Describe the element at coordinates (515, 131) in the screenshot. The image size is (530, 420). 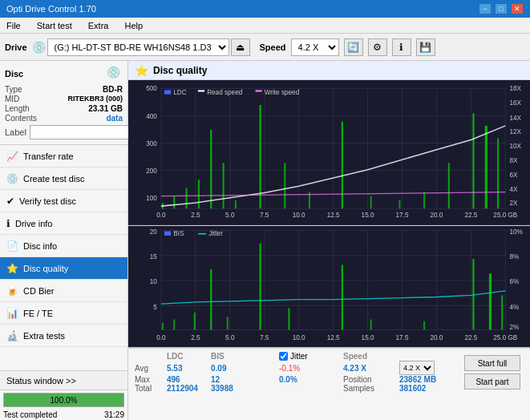
I see `svg-text: 12X` at that location.